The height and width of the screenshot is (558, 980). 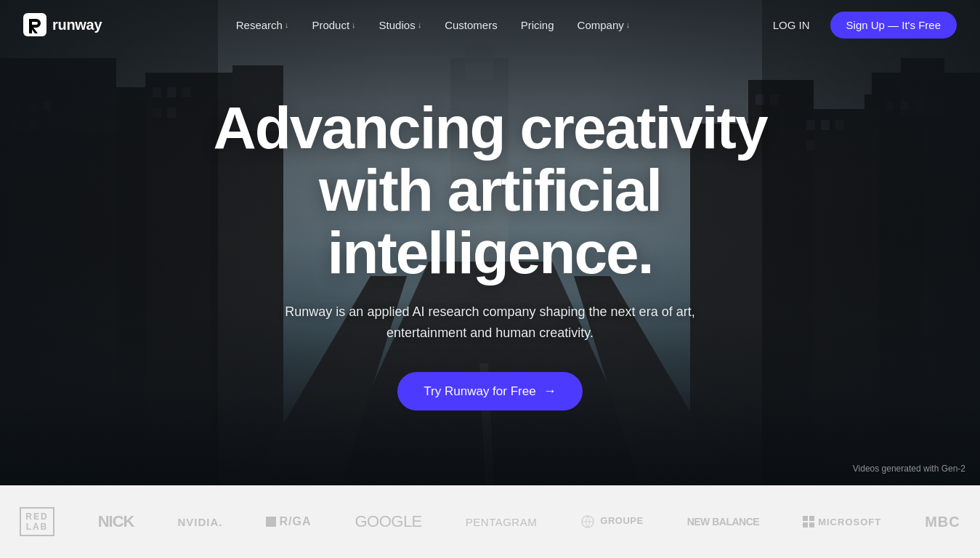 What do you see at coordinates (35, 25) in the screenshot?
I see `runway-logo-icon` at bounding box center [35, 25].